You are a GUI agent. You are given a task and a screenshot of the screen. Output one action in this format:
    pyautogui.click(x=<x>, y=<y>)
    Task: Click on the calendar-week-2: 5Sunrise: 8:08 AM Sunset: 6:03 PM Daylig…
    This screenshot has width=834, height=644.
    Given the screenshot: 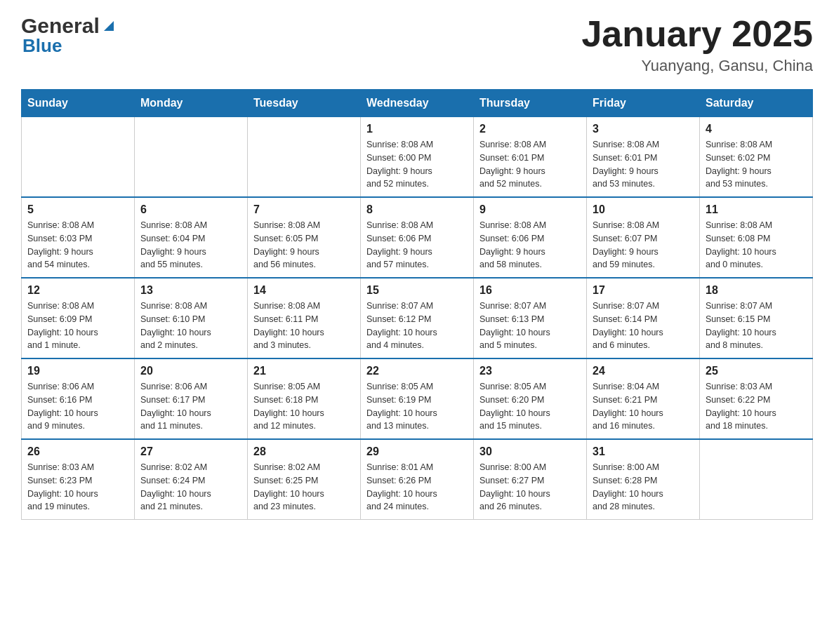 What is the action you would take?
    pyautogui.click(x=417, y=237)
    